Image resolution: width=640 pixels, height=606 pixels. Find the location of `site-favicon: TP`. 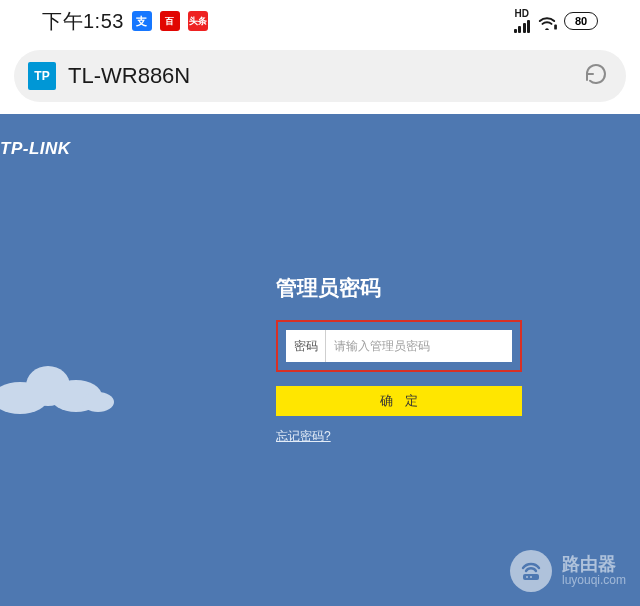

site-favicon: TP is located at coordinates (42, 76).